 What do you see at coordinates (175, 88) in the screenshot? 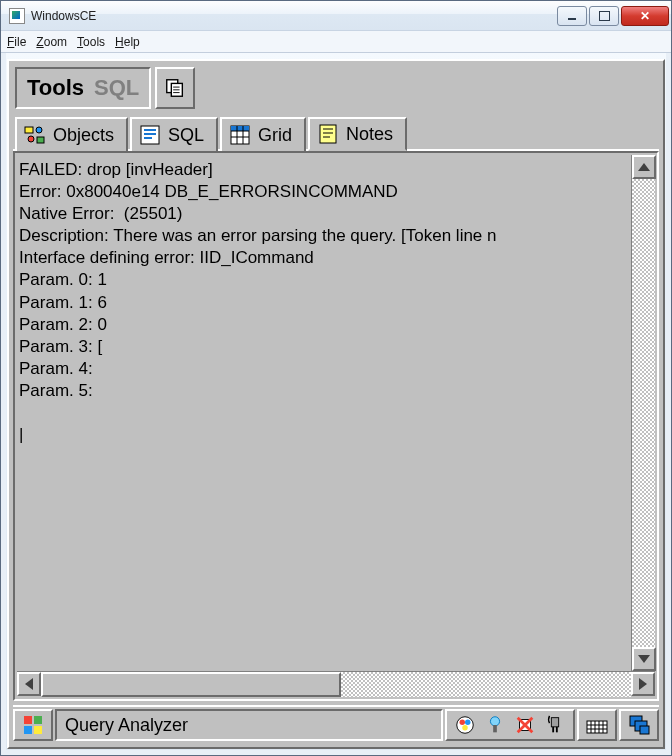
I see `copy-button` at bounding box center [175, 88].